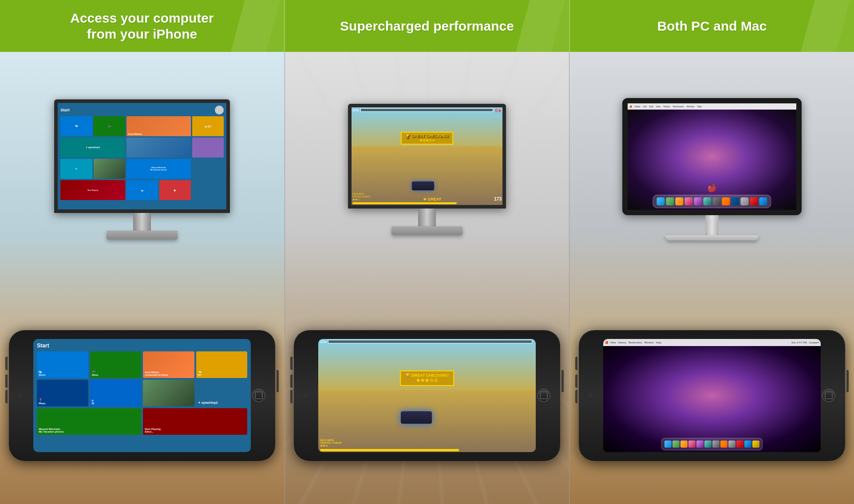 The width and height of the screenshot is (854, 504). What do you see at coordinates (712, 396) in the screenshot?
I see `iphone-panel3: 🍎 View History Bookmarks Window Help Sun…` at bounding box center [712, 396].